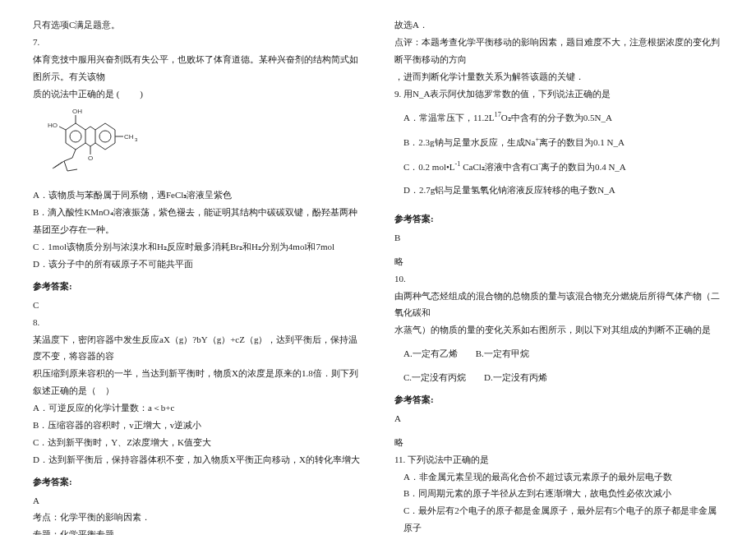 The image size is (756, 535). I want to click on q8-number: 8., so click(197, 322).